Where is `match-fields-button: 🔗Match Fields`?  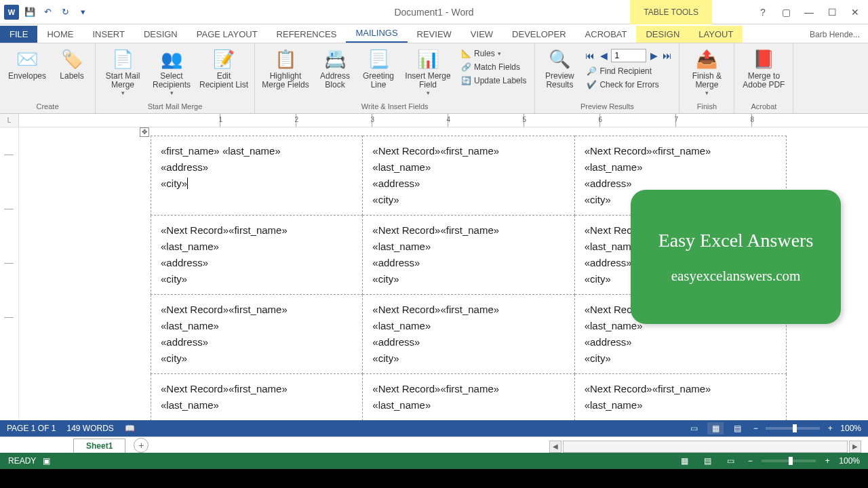 match-fields-button: 🔗Match Fields is located at coordinates (494, 67).